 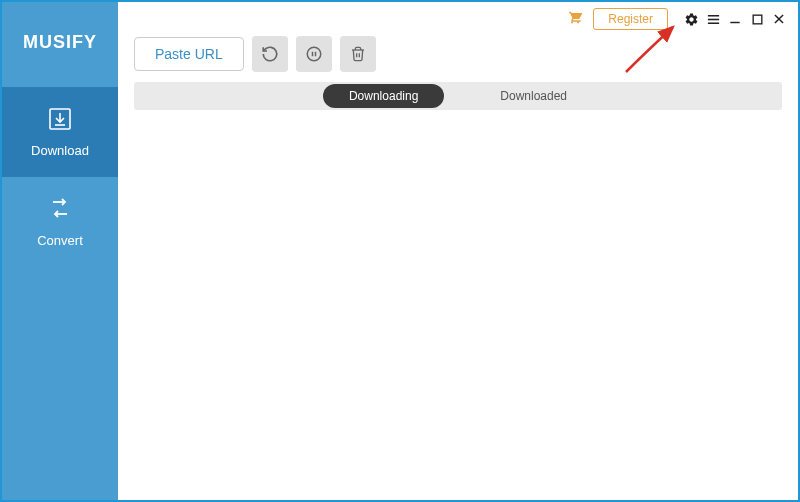 I want to click on menu-icon, so click(x=713, y=19).